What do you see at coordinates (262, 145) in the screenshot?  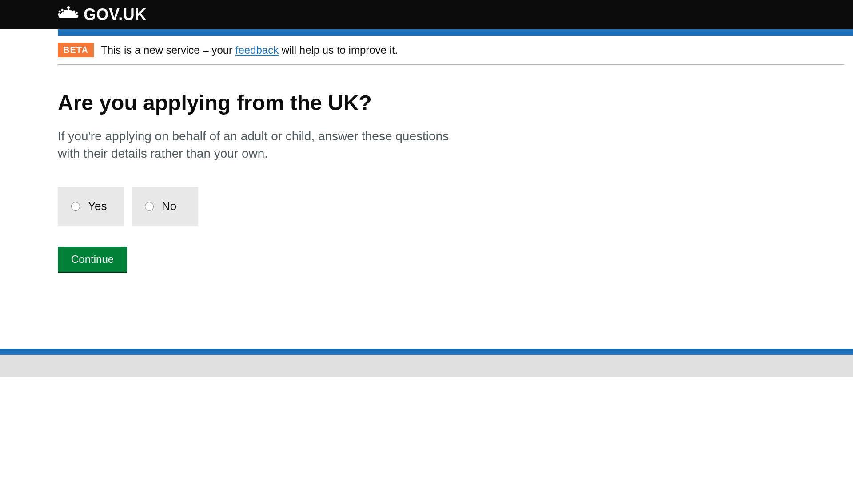 I see `page-hint: If you're applying on behalf of an adult…` at bounding box center [262, 145].